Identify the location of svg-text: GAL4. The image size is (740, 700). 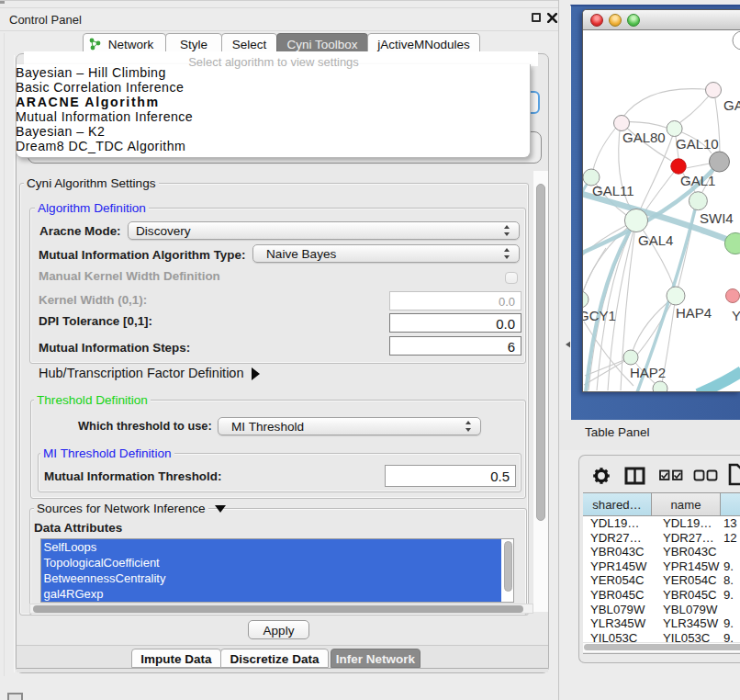
(656, 241).